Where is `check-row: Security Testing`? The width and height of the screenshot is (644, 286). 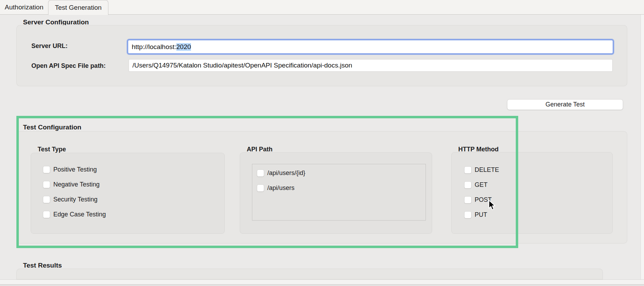
check-row: Security Testing is located at coordinates (70, 199).